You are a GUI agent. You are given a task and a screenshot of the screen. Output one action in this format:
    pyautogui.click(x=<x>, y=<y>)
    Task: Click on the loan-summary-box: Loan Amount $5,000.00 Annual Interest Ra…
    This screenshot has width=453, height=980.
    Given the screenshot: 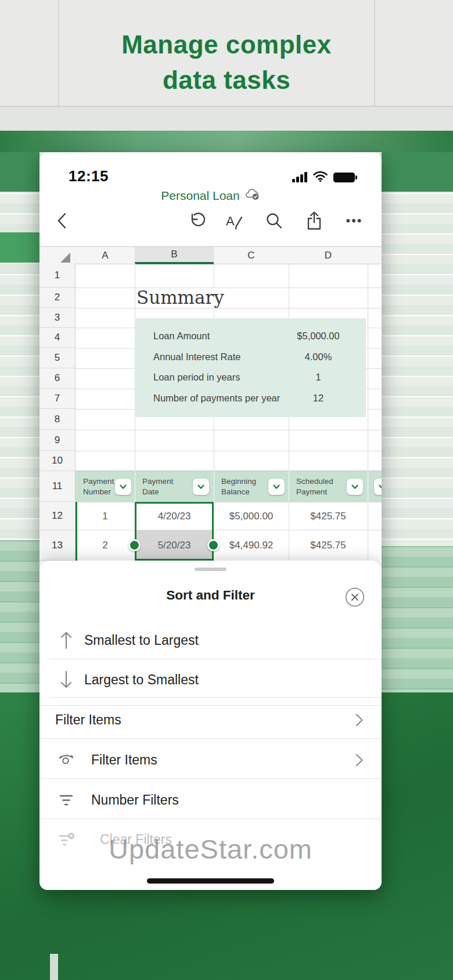 What is the action you would take?
    pyautogui.click(x=250, y=368)
    